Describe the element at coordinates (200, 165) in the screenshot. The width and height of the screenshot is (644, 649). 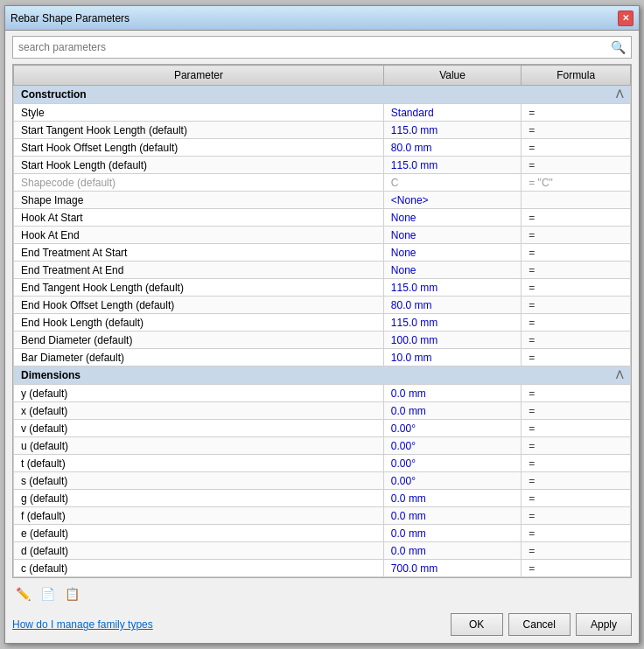
I see `param-cell: Start Hook Length (default)` at that location.